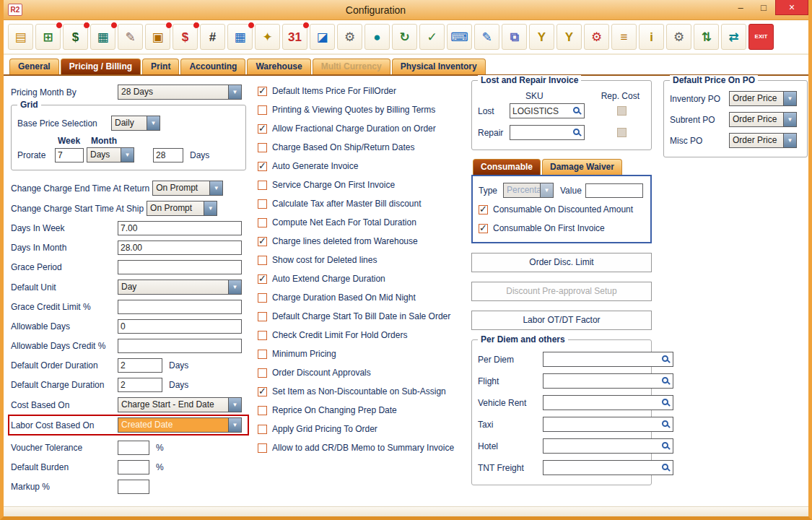 The width and height of the screenshot is (812, 520). What do you see at coordinates (69, 155) in the screenshot?
I see `prorate-week-input` at bounding box center [69, 155].